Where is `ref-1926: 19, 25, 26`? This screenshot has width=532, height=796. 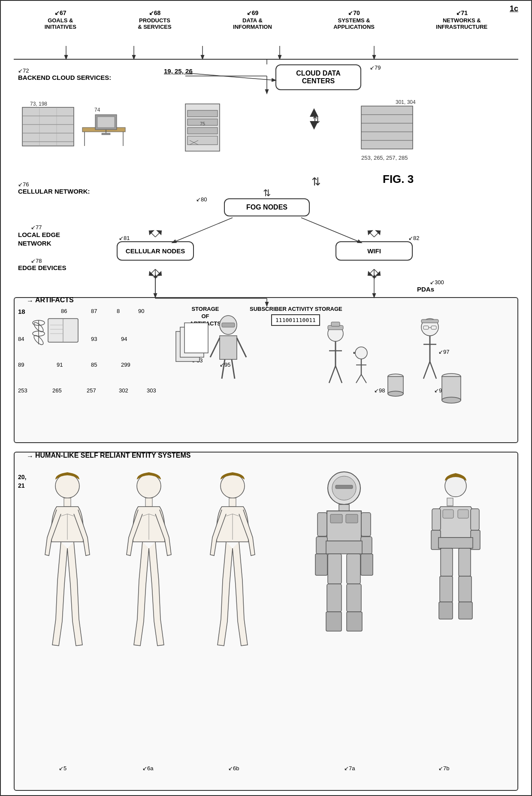
ref-1926: 19, 25, 26 is located at coordinates (178, 71).